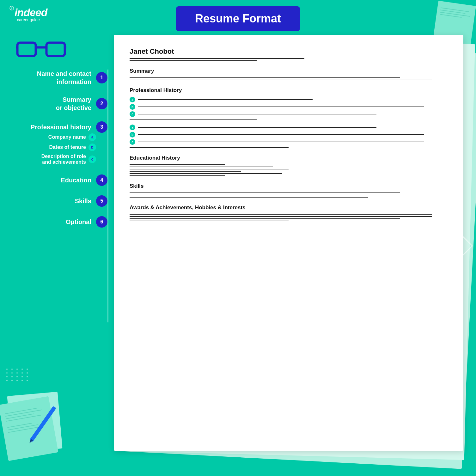 This screenshot has height=476, width=476. What do you see at coordinates (54, 149) in the screenshot?
I see `section-3-subitems: Company name a Dates of tenure b Descrip…` at bounding box center [54, 149].